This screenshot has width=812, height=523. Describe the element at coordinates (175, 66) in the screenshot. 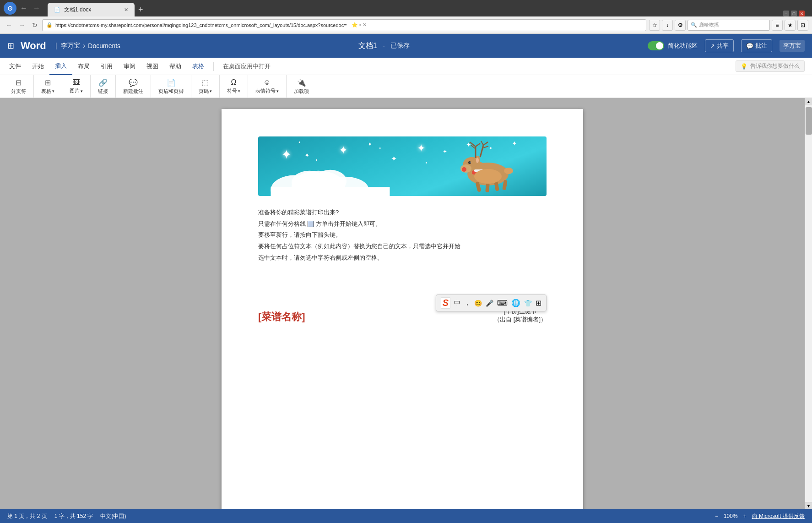

I see `tab-help: 帮助` at that location.